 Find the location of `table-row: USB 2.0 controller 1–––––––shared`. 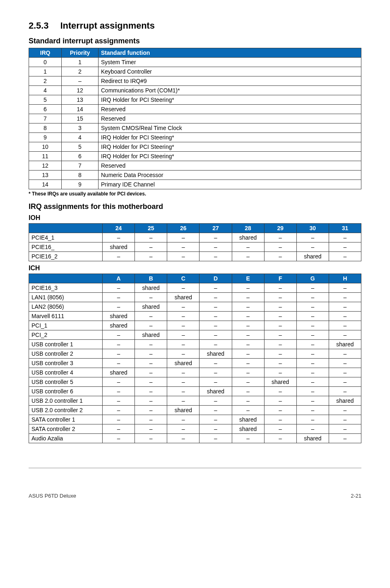

table-row: USB 2.0 controller 1–––––––shared is located at coordinates (195, 401).